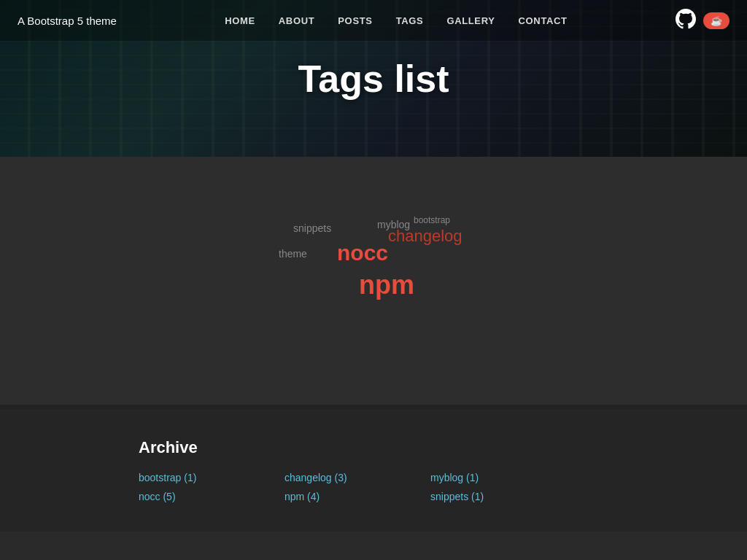  I want to click on tag-nocc: nocc, so click(363, 253).